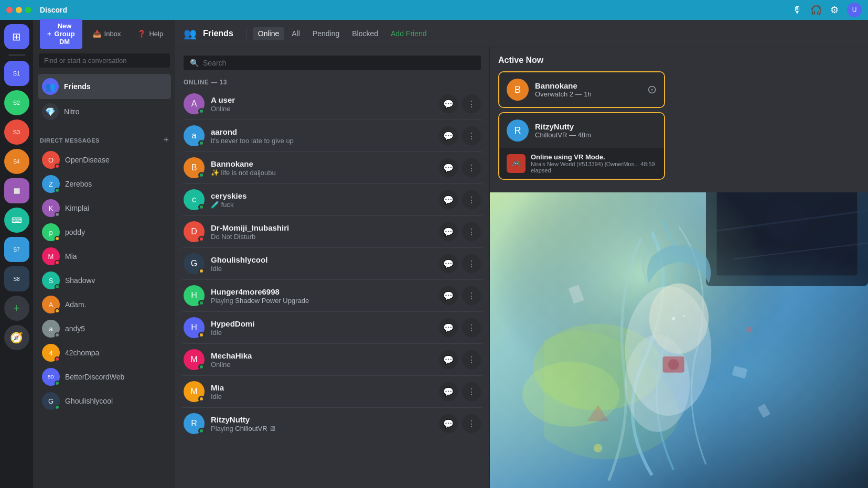  What do you see at coordinates (582, 146) in the screenshot?
I see `active-now-card-ritzynutty: R RitzyNutty ChilloutVR — 48m 🎮 Online u…` at bounding box center [582, 146].